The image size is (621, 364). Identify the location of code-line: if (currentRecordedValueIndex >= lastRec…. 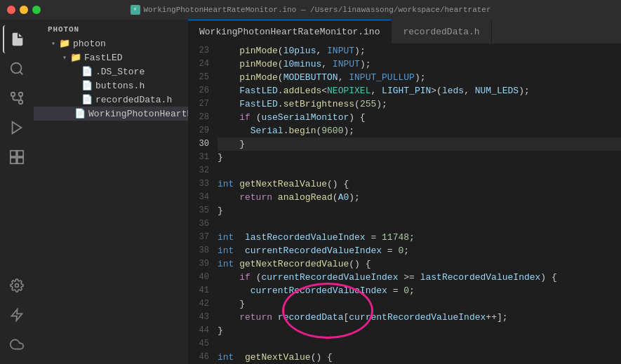
(420, 278).